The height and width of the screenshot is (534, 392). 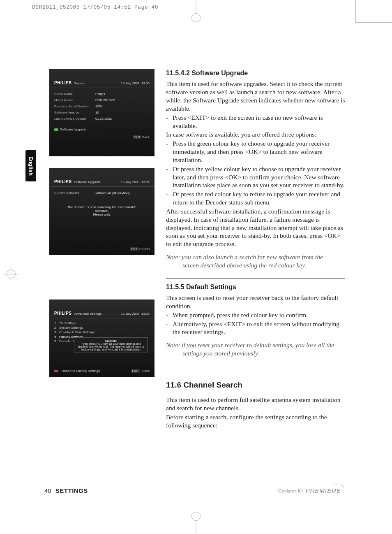 I want to click on premiere-logo: PREMIERE, so click(x=325, y=490).